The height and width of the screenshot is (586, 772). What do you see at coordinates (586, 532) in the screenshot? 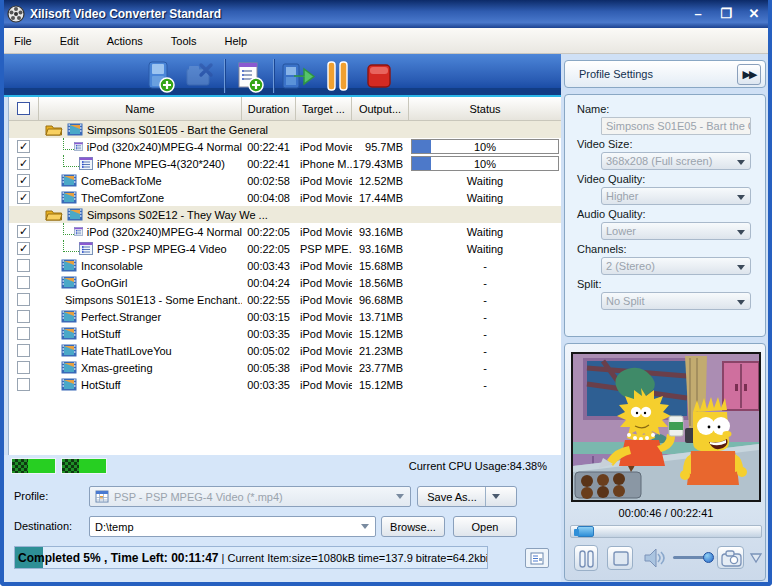
I see `seek-handle` at bounding box center [586, 532].